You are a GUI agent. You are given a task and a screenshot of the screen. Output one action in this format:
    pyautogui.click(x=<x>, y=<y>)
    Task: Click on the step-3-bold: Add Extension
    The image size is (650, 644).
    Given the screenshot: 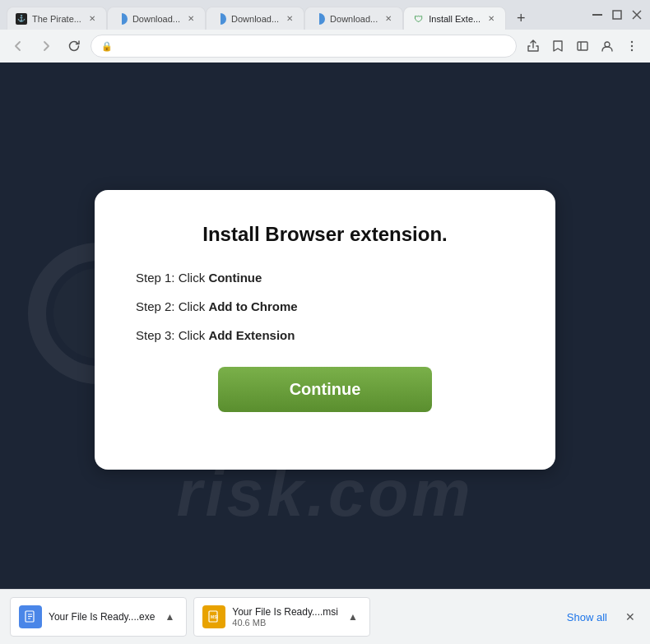 What is the action you would take?
    pyautogui.click(x=252, y=336)
    